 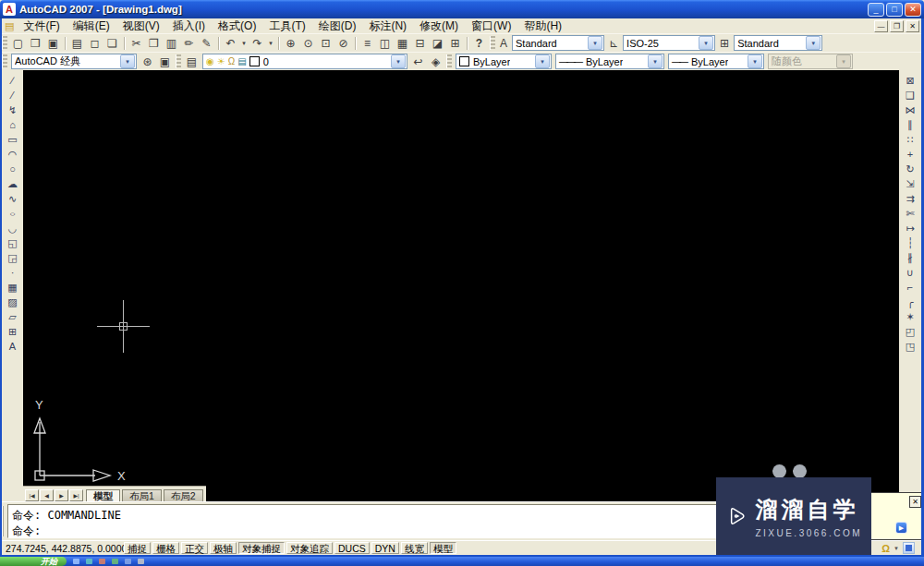 I want to click on ellipse-arc-icon: ◡, so click(x=13, y=228).